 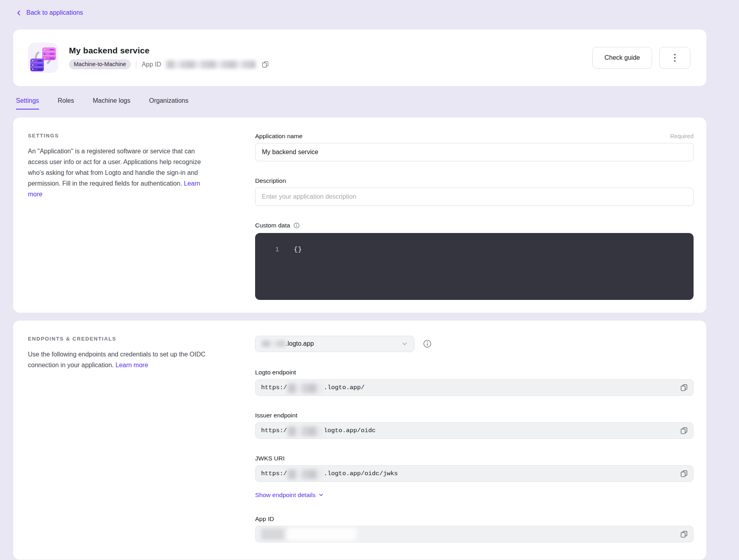 What do you see at coordinates (361, 104) in the screenshot?
I see `tab-bar: Settings Roles Machine logs Organization…` at bounding box center [361, 104].